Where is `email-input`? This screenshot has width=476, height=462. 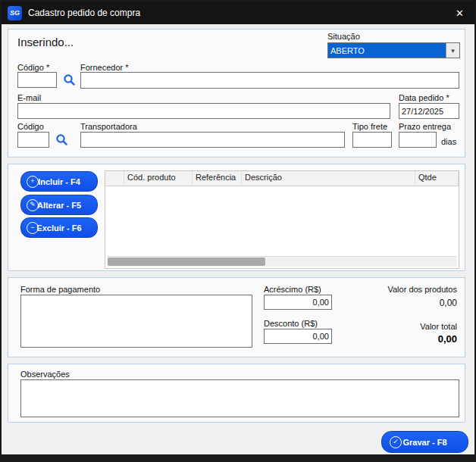 email-input is located at coordinates (204, 111).